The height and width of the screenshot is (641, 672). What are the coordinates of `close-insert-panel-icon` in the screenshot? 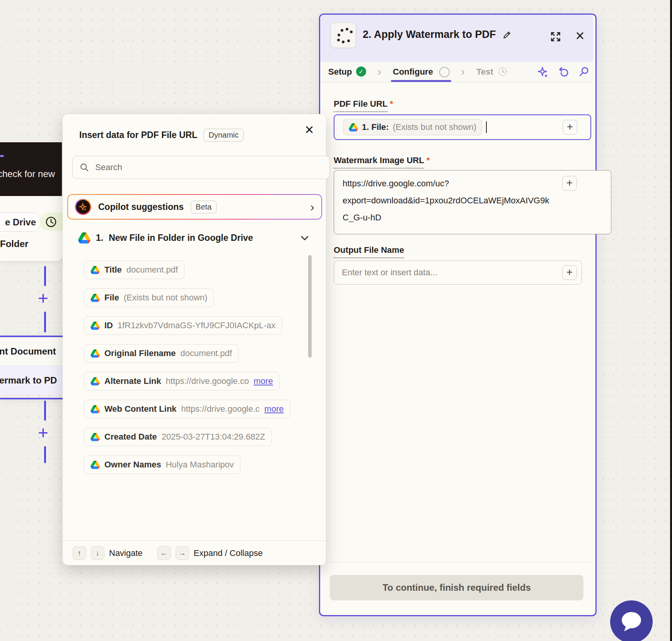 It's located at (309, 130).